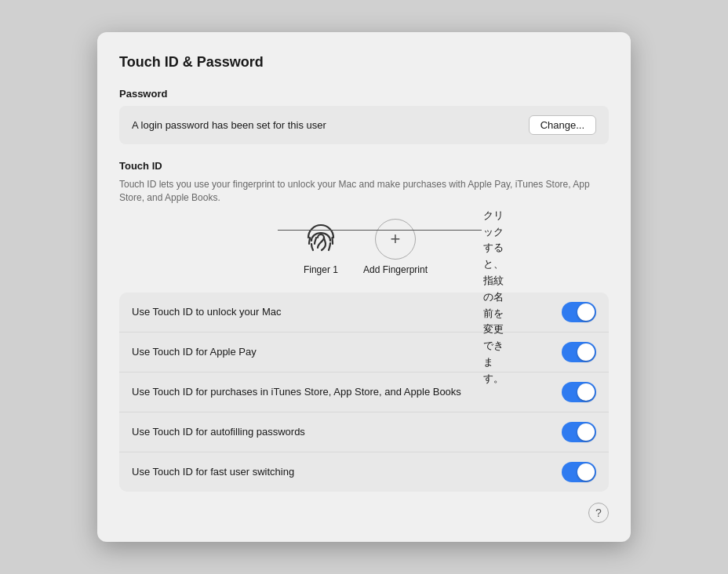  What do you see at coordinates (347, 312) in the screenshot?
I see `toggle-label-unlock: Use Touch ID to unlock your Mac` at bounding box center [347, 312].